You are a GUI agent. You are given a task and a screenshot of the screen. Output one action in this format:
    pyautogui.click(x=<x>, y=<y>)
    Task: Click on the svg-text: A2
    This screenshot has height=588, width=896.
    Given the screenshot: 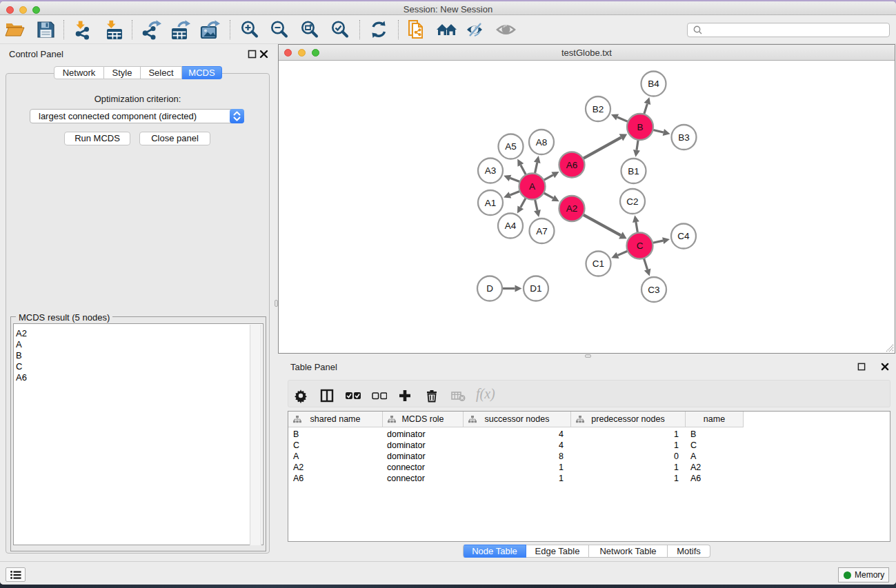 What is the action you would take?
    pyautogui.click(x=573, y=208)
    